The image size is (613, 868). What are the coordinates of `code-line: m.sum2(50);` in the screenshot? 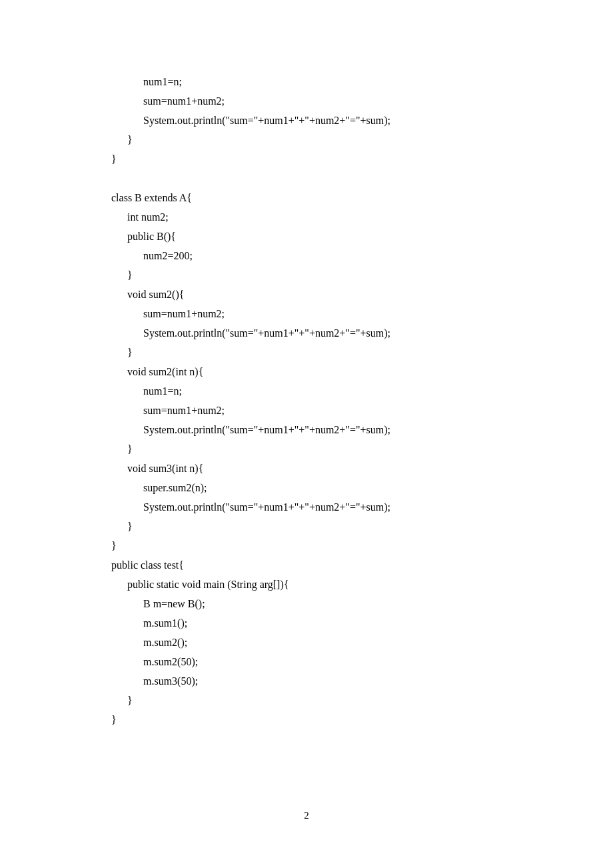 It's located at (362, 661).